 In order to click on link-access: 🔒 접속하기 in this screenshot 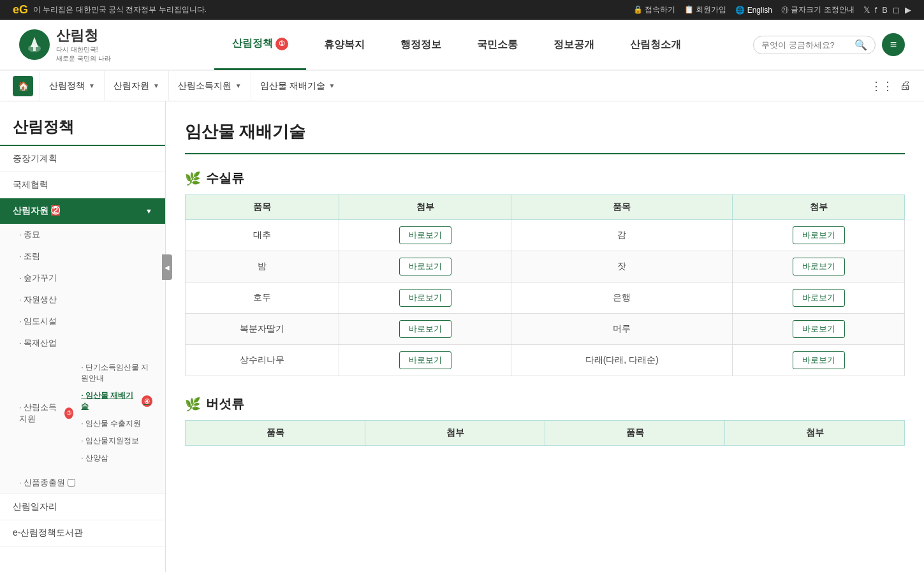, I will do `click(654, 10)`.